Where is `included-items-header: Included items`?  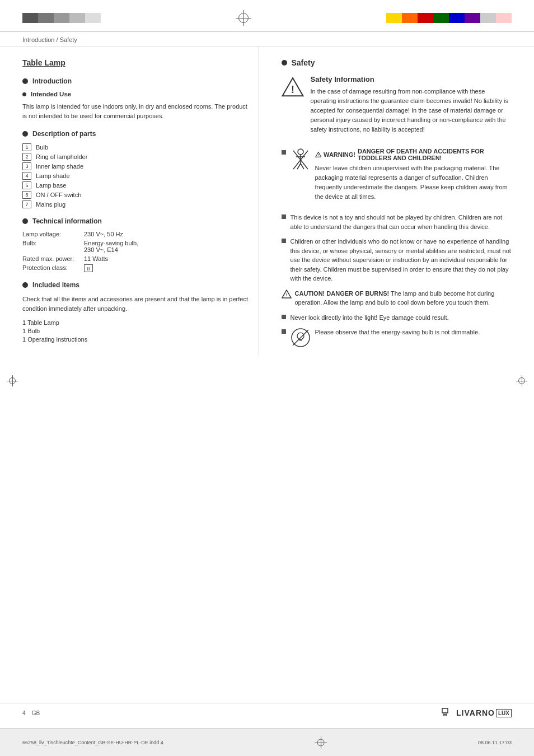
included-items-header: Included items is located at coordinates (138, 285).